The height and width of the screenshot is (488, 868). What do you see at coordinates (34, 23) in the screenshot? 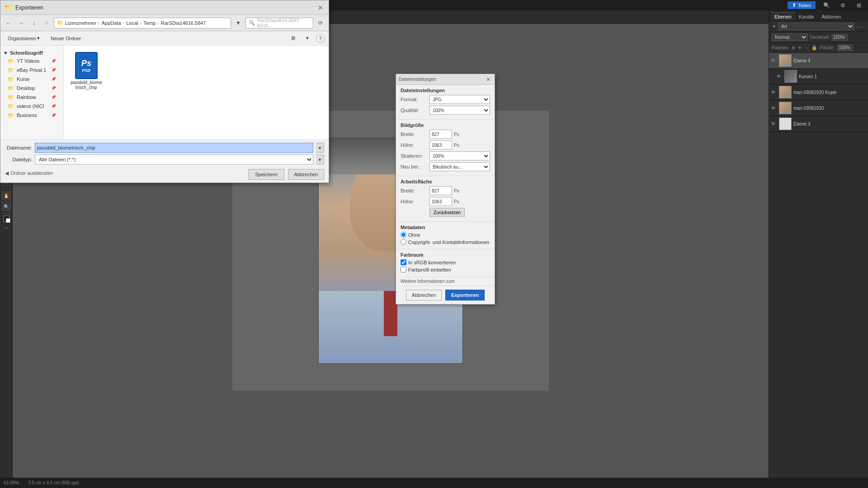
I see `nav-down-btn: ↓` at bounding box center [34, 23].